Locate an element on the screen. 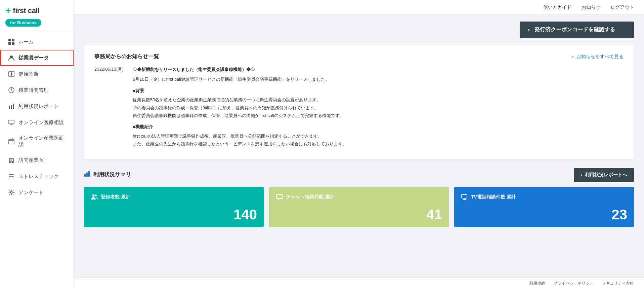 The image size is (644, 289). summary-title: 利用状況サマリ is located at coordinates (108, 175).